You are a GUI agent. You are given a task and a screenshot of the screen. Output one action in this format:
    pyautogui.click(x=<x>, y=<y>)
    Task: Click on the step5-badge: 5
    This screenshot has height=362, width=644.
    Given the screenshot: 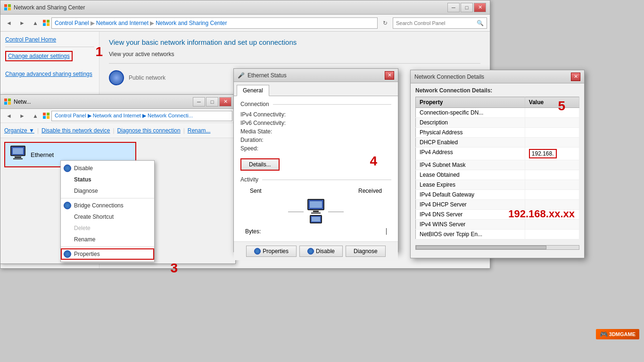 What is the action you would take?
    pyautogui.click(x=561, y=106)
    